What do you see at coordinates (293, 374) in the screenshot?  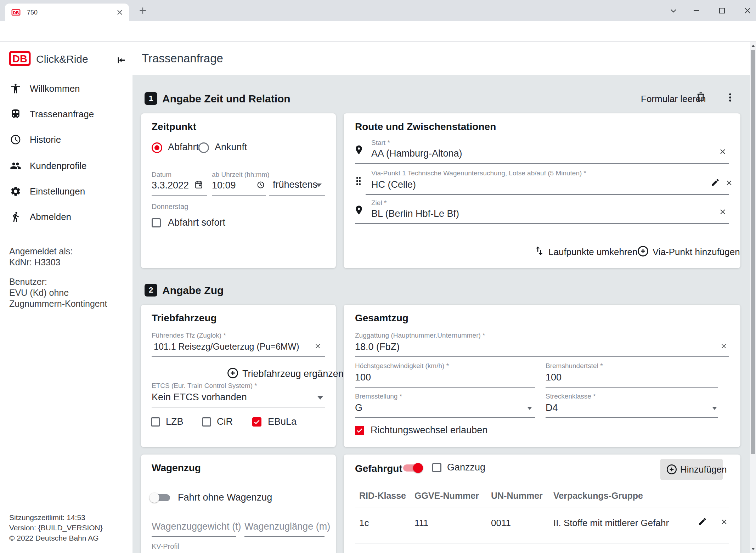 I see `add-tfz-button: Triebfahrzeug ergänzen` at bounding box center [293, 374].